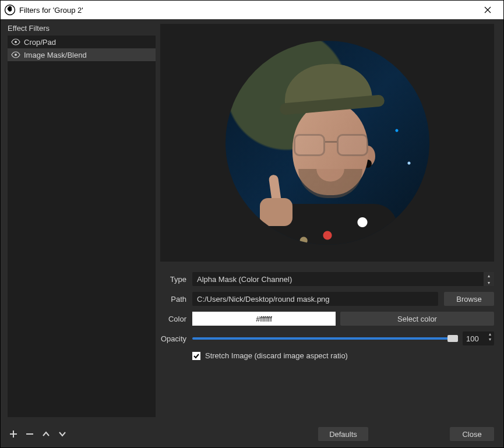  Describe the element at coordinates (478, 338) in the screenshot. I see `opacity-value-input: 100 ▴ ▾` at that location.